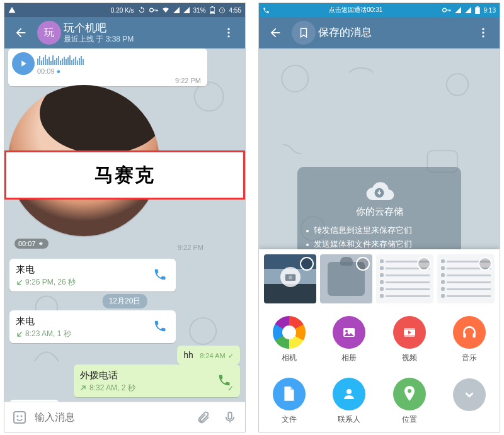  What do you see at coordinates (138, 33) in the screenshot?
I see `header-titles: 玩个机吧 最近上线 于 3:38 PM` at bounding box center [138, 33].